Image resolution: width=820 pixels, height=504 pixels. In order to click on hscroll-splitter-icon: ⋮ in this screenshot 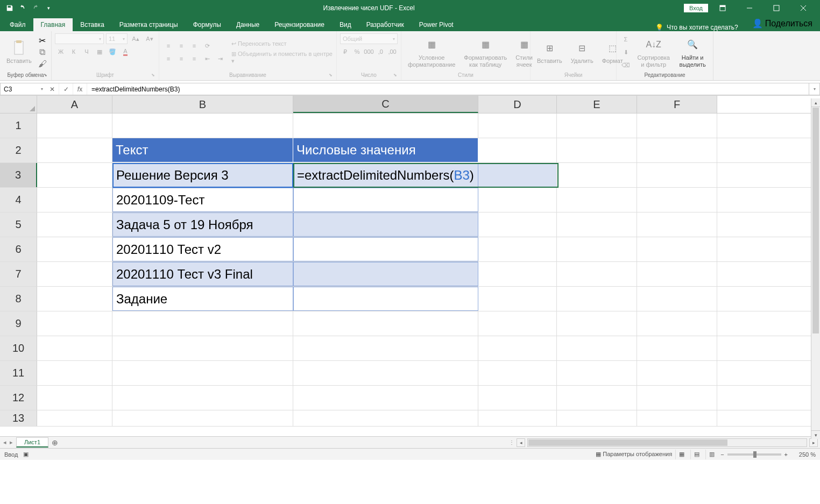, I will do `click(512, 442)`.